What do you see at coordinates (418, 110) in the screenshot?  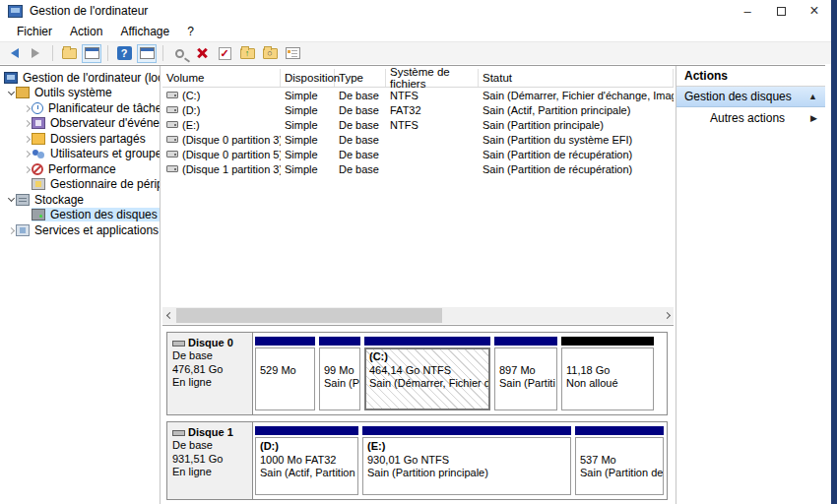 I see `volume-row-d: (D:) Simple De base FAT32 Sain (Actif, P…` at bounding box center [418, 110].